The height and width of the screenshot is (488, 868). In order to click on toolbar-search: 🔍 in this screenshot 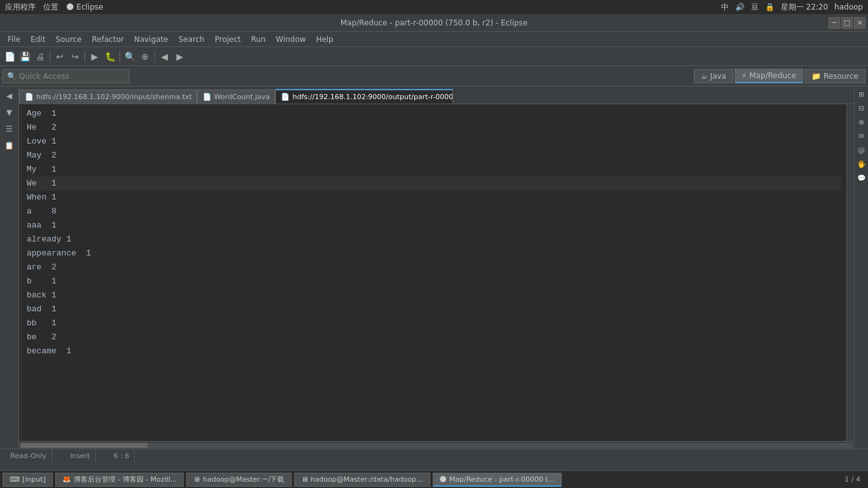, I will do `click(130, 57)`.